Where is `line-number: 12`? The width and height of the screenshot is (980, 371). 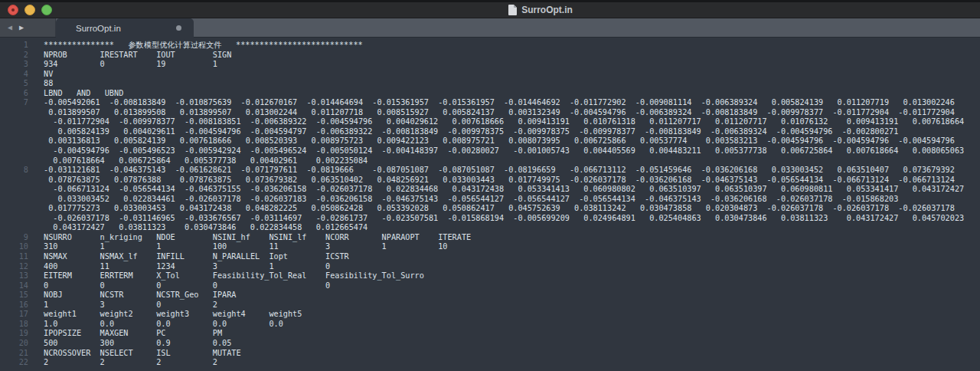 line-number: 12 is located at coordinates (14, 267).